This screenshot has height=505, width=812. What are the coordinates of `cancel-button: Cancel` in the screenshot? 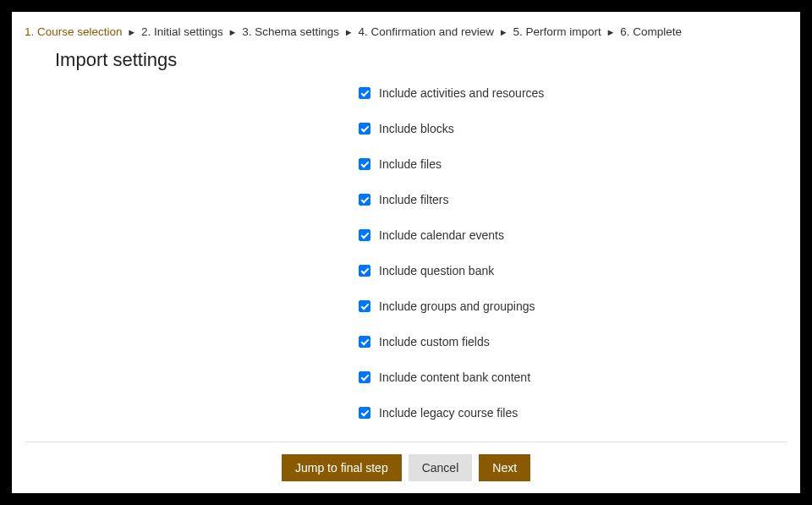 It's located at (441, 468).